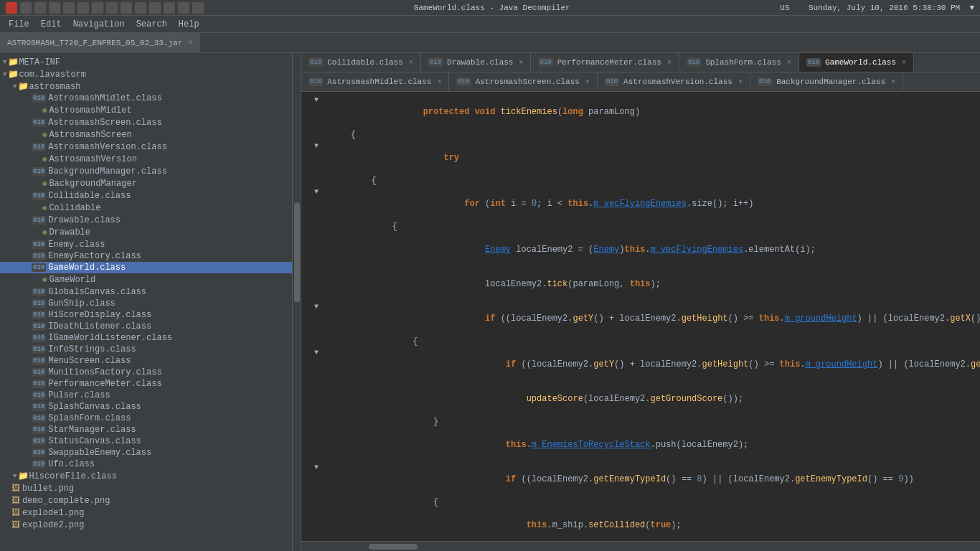 This screenshot has width=980, height=551. What do you see at coordinates (89, 196) in the screenshot?
I see `tree-label: Collidable.class` at bounding box center [89, 196].